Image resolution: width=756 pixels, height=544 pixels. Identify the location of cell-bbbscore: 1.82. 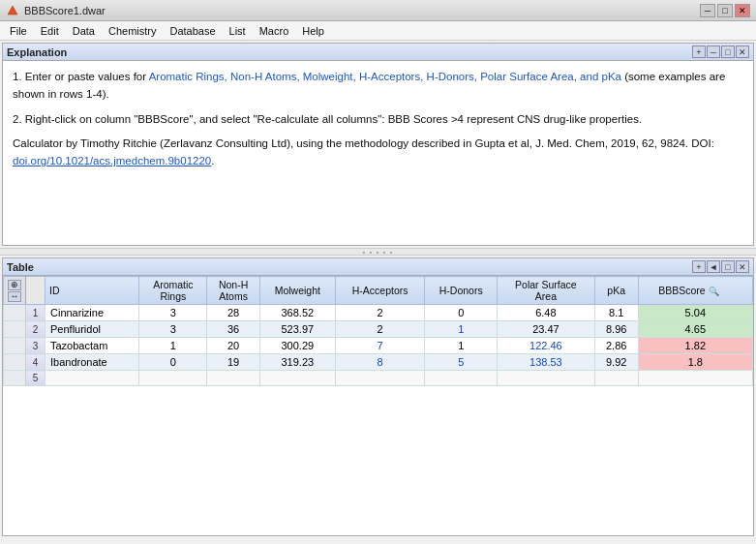
(695, 347).